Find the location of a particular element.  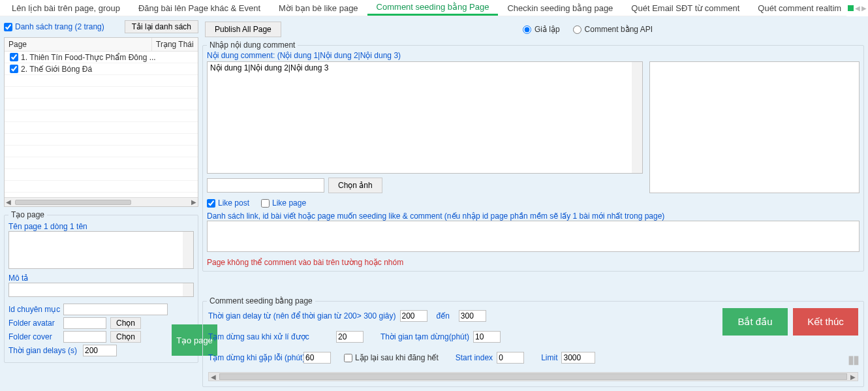

col-status: Trạng Thái is located at coordinates (175, 44).